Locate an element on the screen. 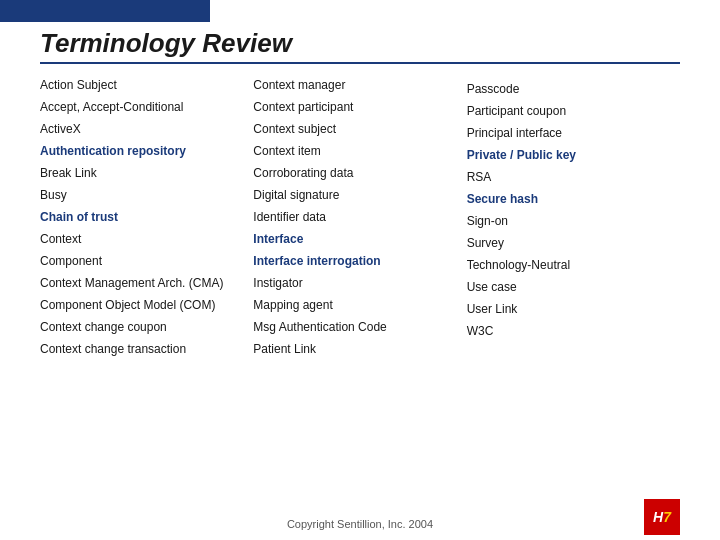 This screenshot has height=540, width=720. term-item: Interface interrogation is located at coordinates (360, 261).